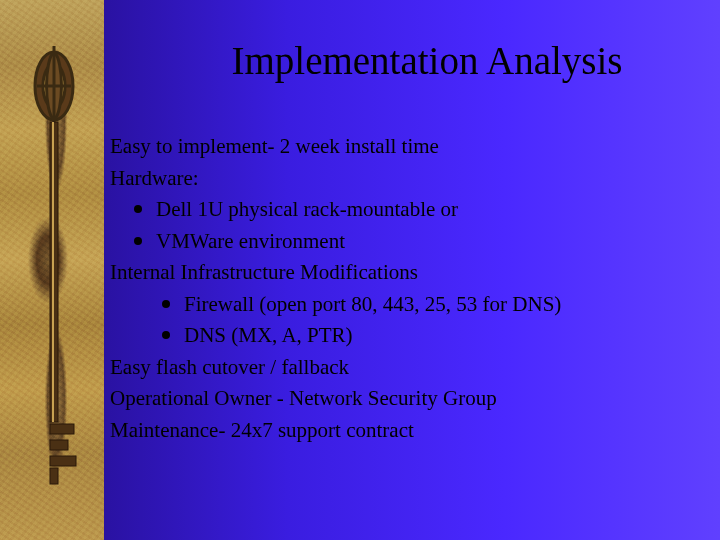 The image size is (720, 540). I want to click on bullet-text: VMWare environment, so click(250, 242).